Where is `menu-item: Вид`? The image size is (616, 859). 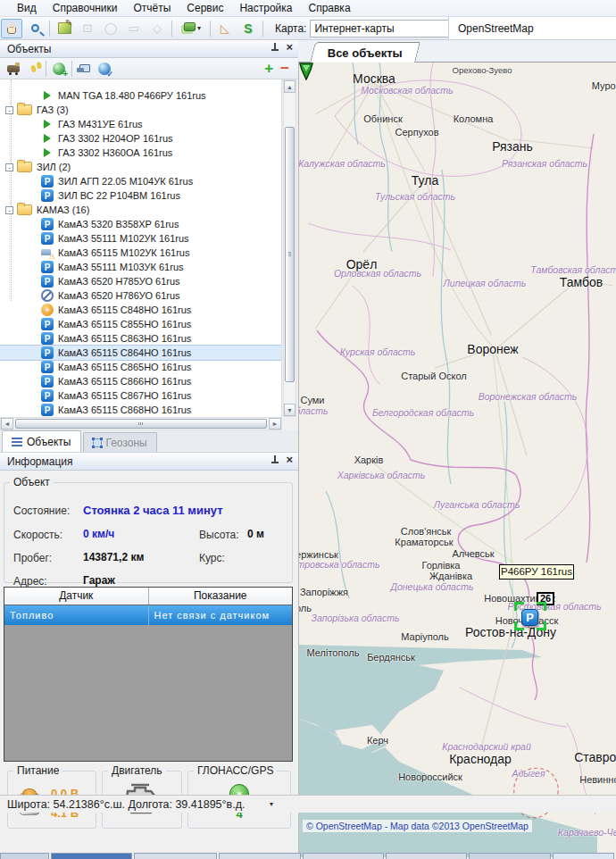 menu-item: Вид is located at coordinates (27, 8).